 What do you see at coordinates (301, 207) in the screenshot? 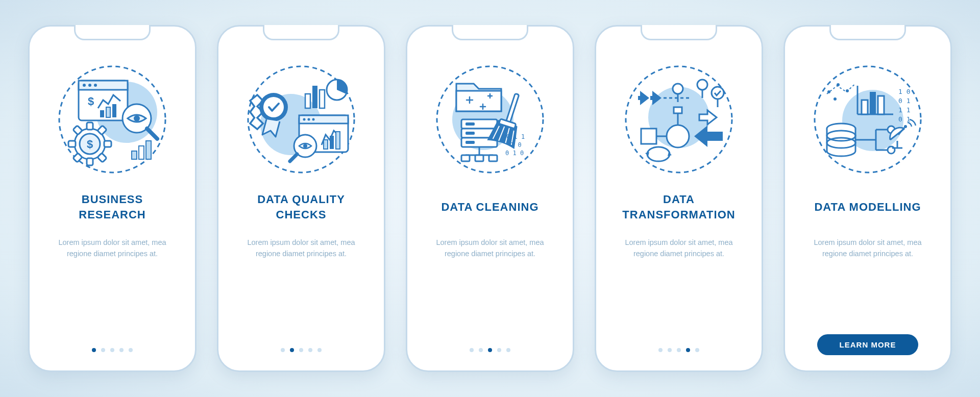
I see `screen-title: DATA QUALITY CHECKS` at bounding box center [301, 207].